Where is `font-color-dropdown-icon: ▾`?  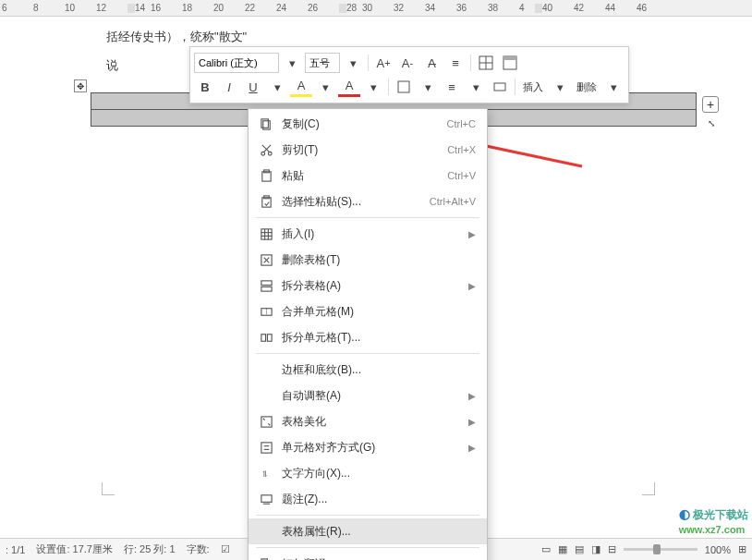
font-color-dropdown-icon: ▾ is located at coordinates (373, 87).